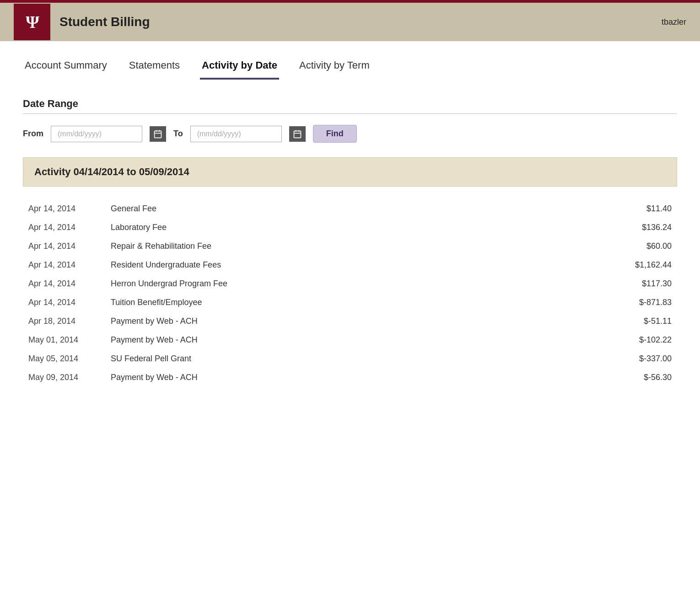 Image resolution: width=700 pixels, height=600 pixels. I want to click on activity-row: May 09, 2014 Payment by Web - ACH $-56.3…, so click(350, 378).